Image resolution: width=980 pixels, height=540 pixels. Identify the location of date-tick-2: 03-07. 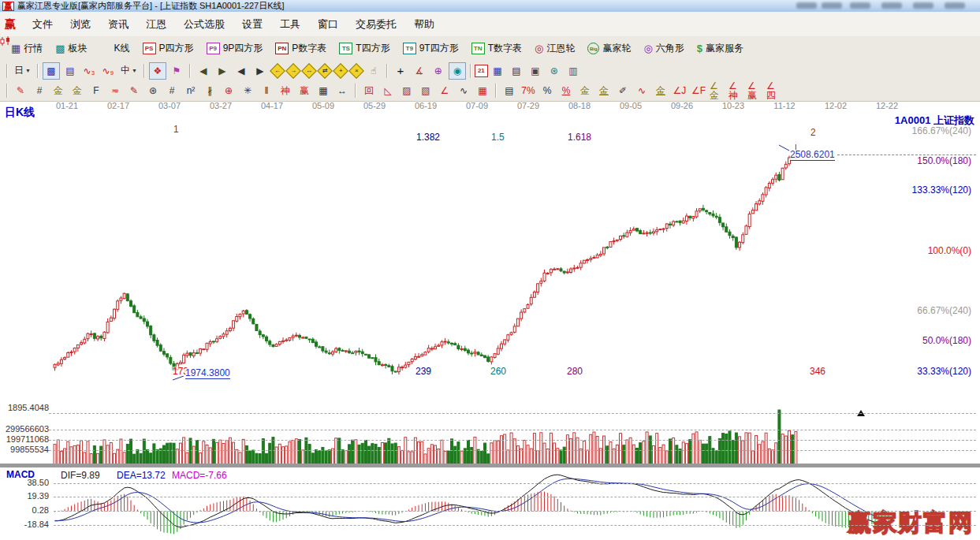
(170, 106).